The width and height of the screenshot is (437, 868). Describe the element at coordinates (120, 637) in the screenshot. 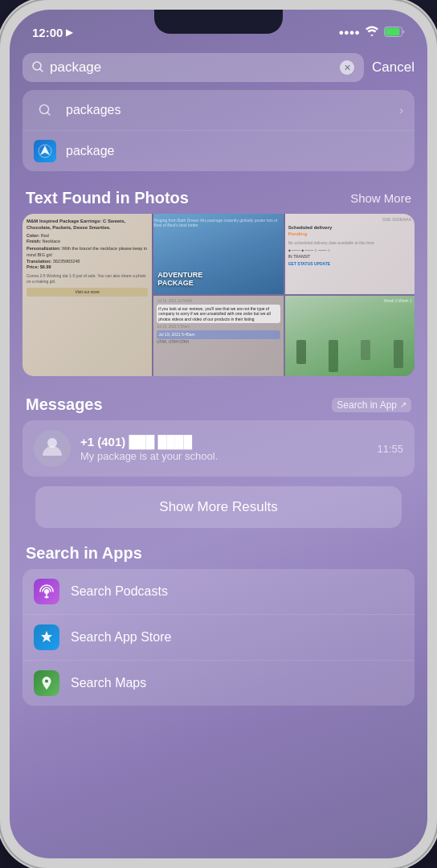

I see `search-appstore-label: Search App Store` at that location.